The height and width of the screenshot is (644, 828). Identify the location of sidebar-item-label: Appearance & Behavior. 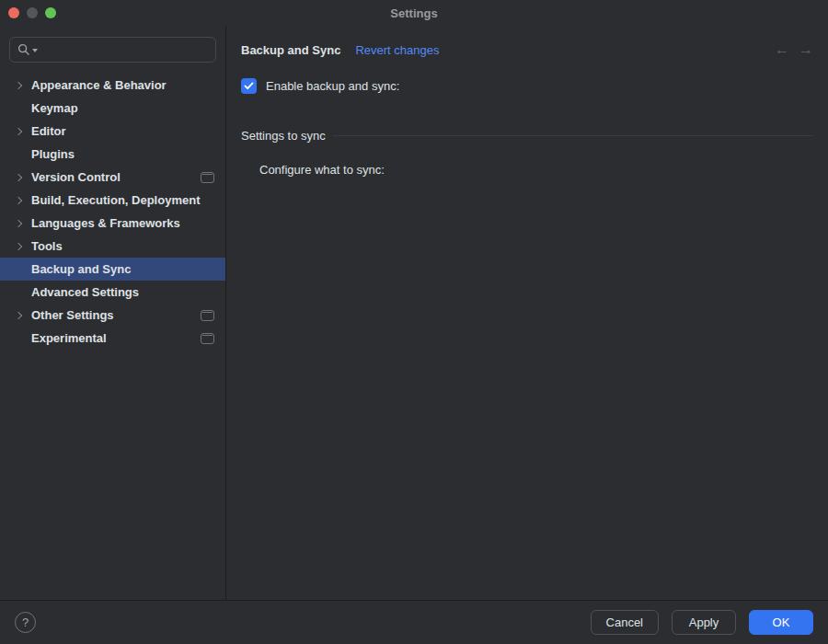
(123, 85).